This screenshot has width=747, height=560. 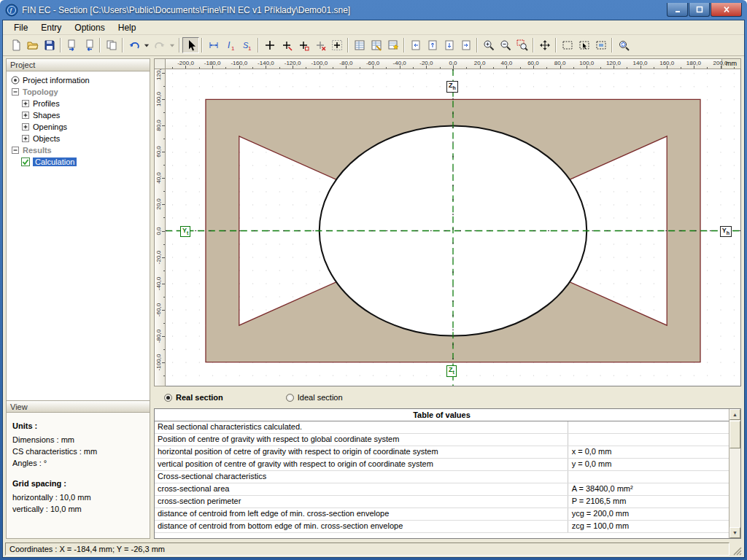 What do you see at coordinates (727, 10) in the screenshot?
I see `close-button` at bounding box center [727, 10].